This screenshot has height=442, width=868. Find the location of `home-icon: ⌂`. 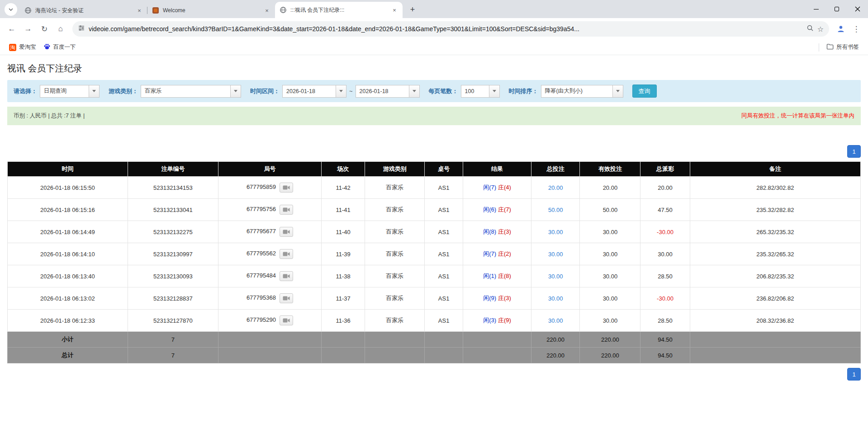

home-icon: ⌂ is located at coordinates (61, 29).